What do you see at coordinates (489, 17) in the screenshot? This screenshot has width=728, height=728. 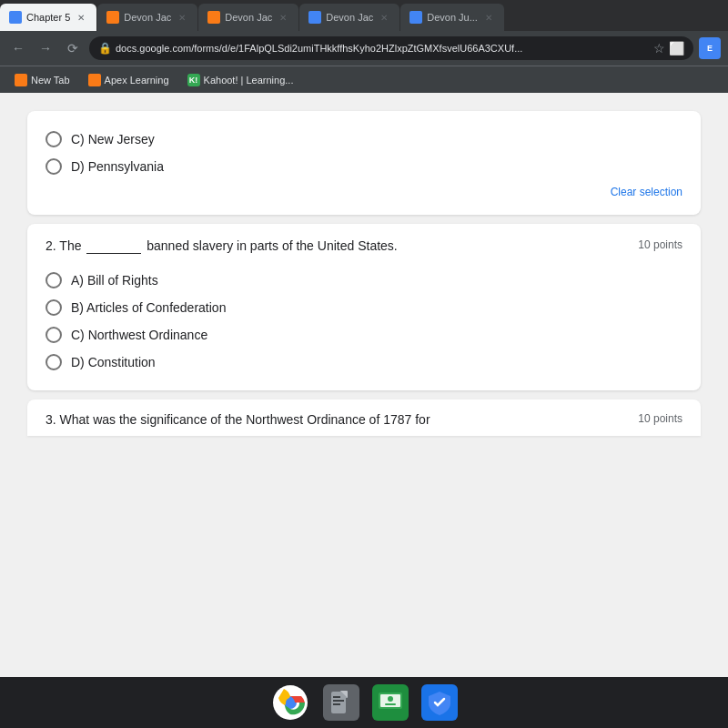 I see `tab-close-devon4: ✕` at bounding box center [489, 17].